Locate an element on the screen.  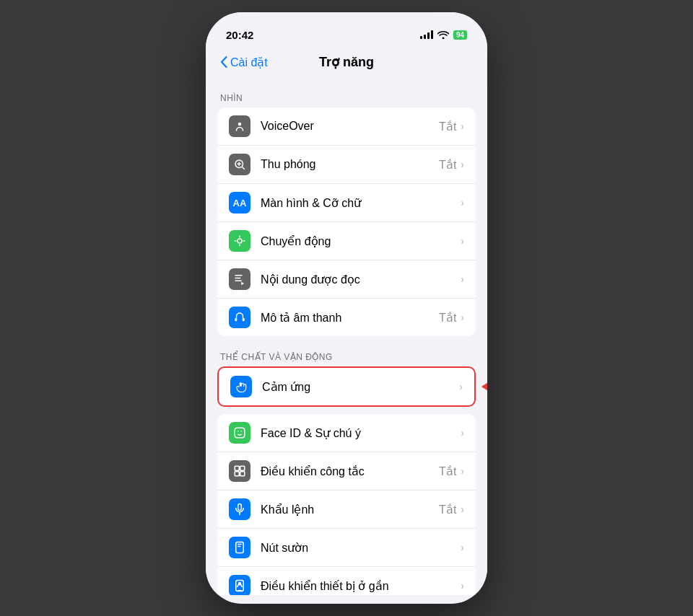
wifi-icon is located at coordinates (443, 35).